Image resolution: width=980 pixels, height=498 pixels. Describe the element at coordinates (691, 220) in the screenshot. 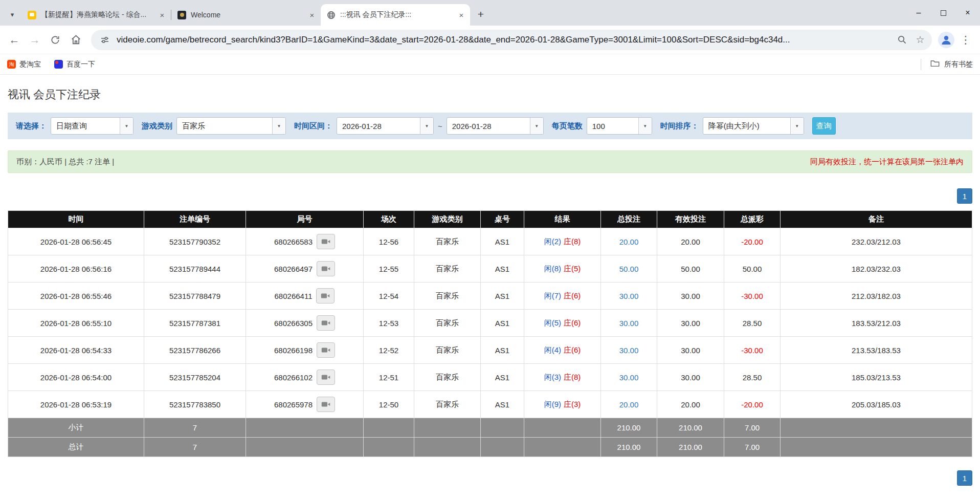

I see `header-valid-bet: 有效投注` at that location.